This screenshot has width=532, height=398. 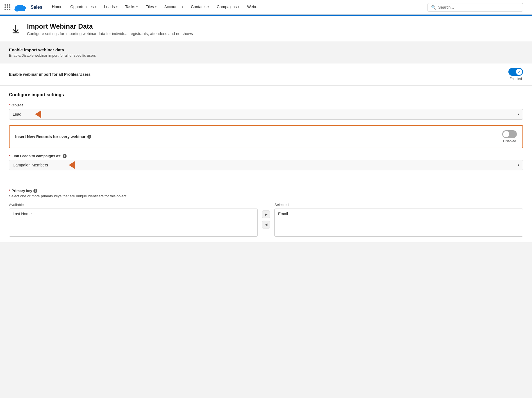 What do you see at coordinates (266, 114) in the screenshot?
I see `object-select-wrapper: Lead Contact ▾` at bounding box center [266, 114].